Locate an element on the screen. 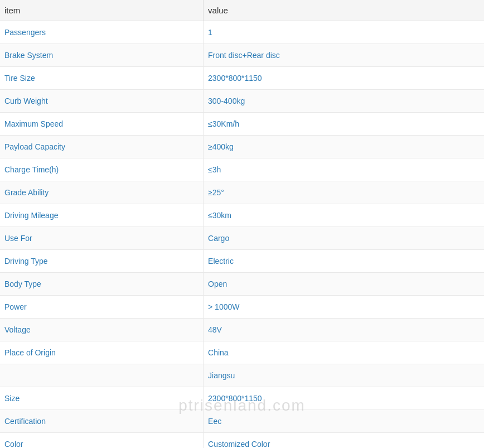 The height and width of the screenshot is (448, 484). row-item: Body Type is located at coordinates (101, 285).